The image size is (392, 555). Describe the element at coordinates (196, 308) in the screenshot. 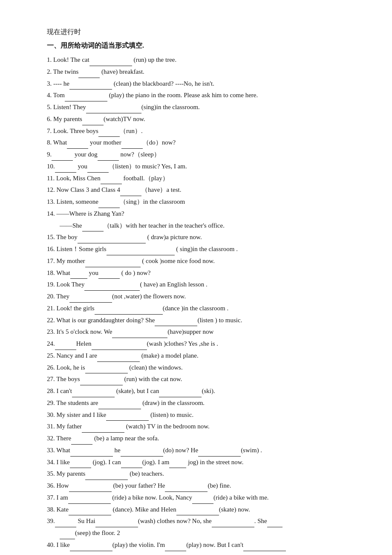

I see `hint-21: (dance )in the classroom .` at that location.